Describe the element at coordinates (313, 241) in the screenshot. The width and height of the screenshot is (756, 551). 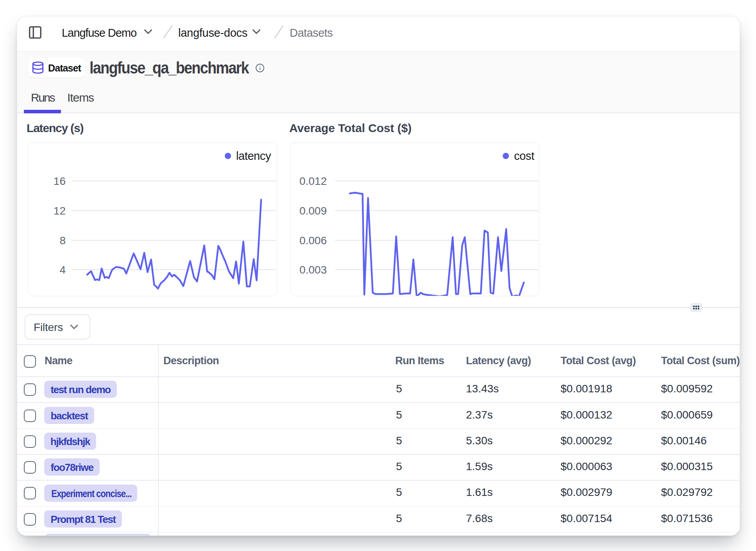
I see `svg-text: 0.006` at that location.